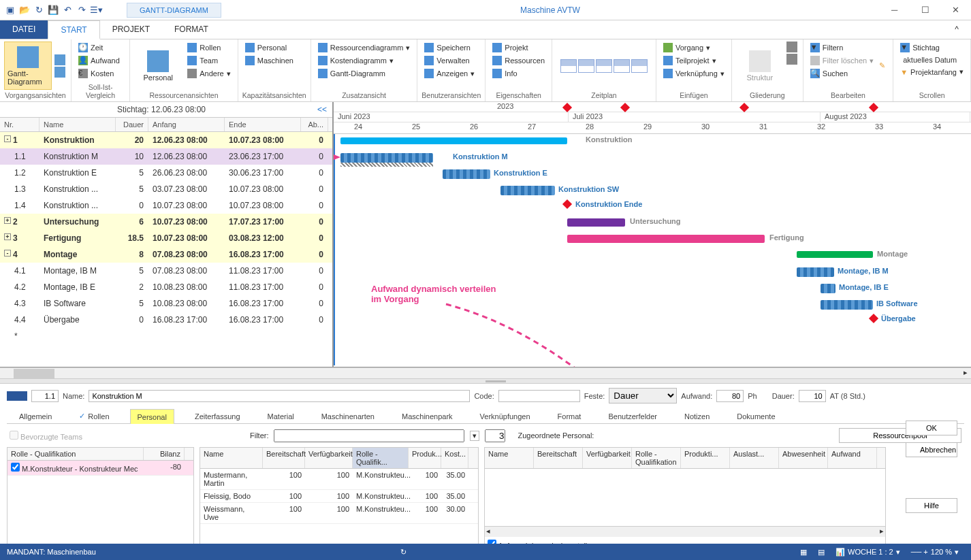  I want to click on filter-count, so click(495, 435).